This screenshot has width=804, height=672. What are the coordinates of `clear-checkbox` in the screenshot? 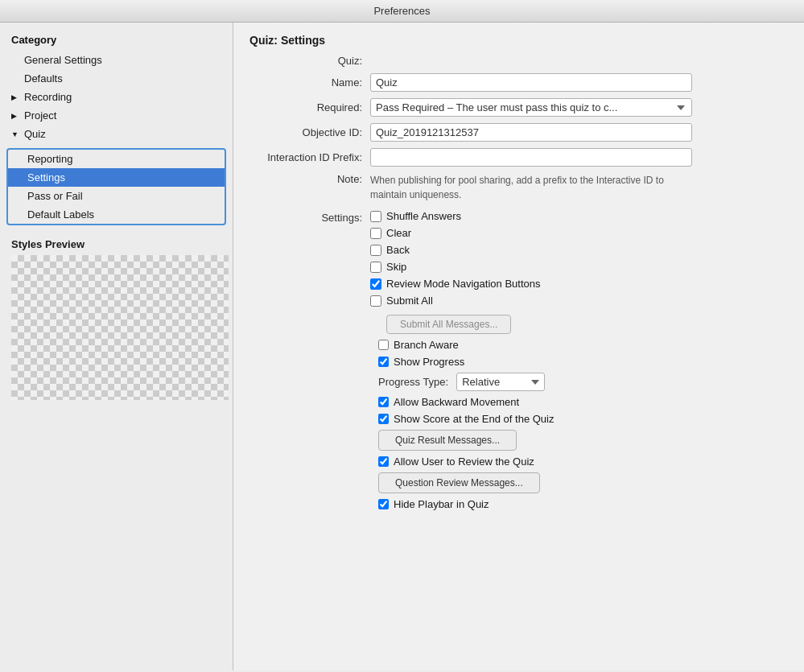 It's located at (376, 233).